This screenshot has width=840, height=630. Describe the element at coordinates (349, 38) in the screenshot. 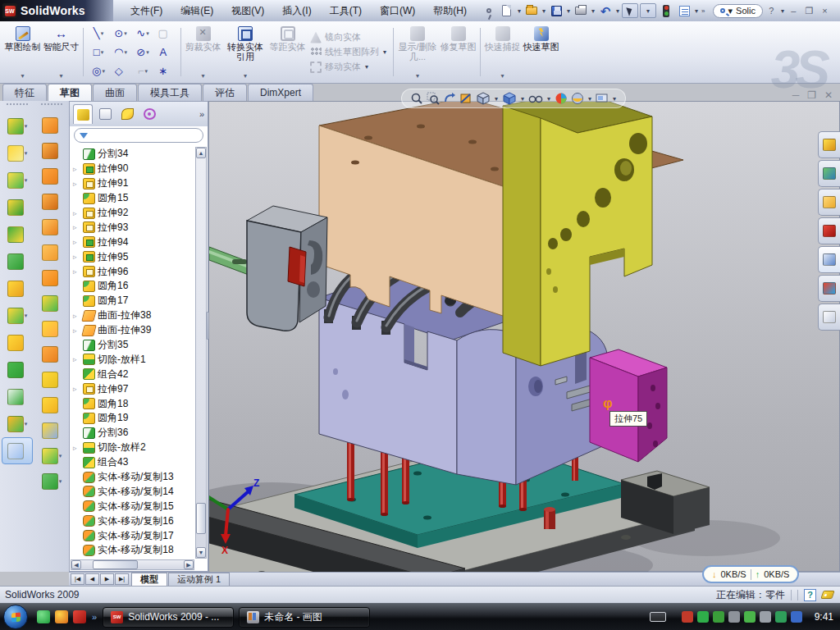

I see `mirror-entities-button: 镜向实体` at that location.